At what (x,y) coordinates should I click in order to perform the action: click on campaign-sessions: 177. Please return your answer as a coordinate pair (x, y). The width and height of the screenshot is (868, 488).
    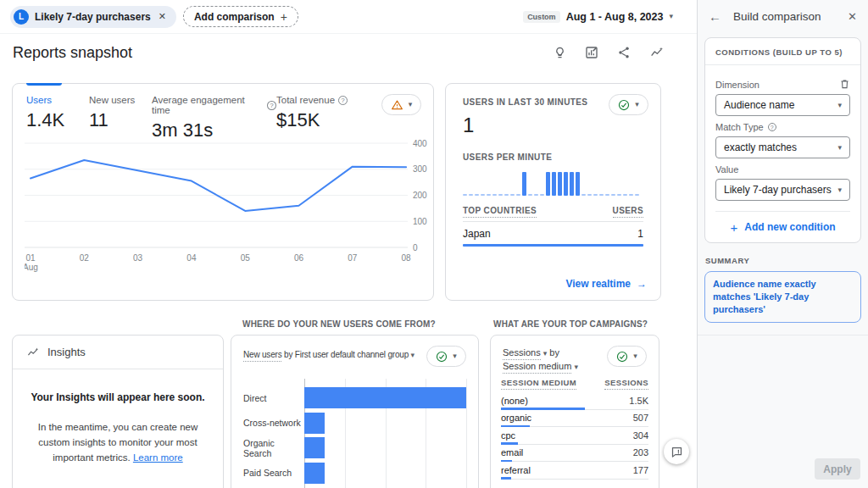
    Looking at the image, I should click on (641, 470).